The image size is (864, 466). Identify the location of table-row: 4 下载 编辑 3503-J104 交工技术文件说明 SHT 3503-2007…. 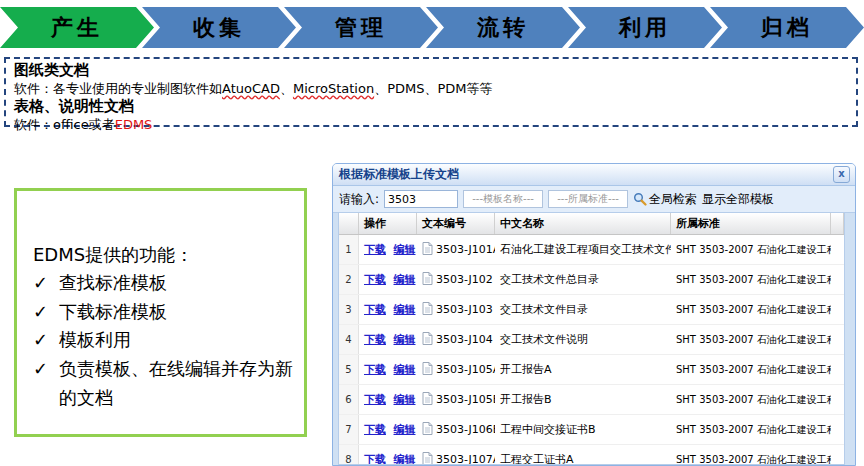
(592, 340).